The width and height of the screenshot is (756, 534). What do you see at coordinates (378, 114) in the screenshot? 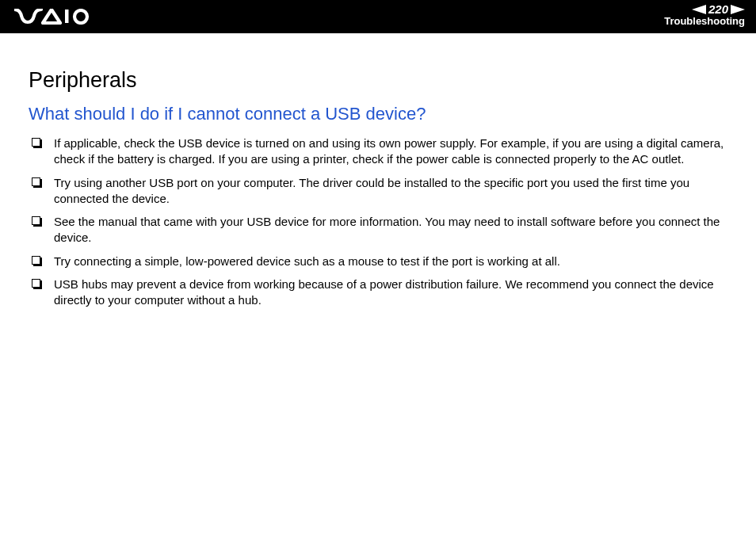
I see `page-subtitle: What should I do if I cannot connect a U…` at bounding box center [378, 114].